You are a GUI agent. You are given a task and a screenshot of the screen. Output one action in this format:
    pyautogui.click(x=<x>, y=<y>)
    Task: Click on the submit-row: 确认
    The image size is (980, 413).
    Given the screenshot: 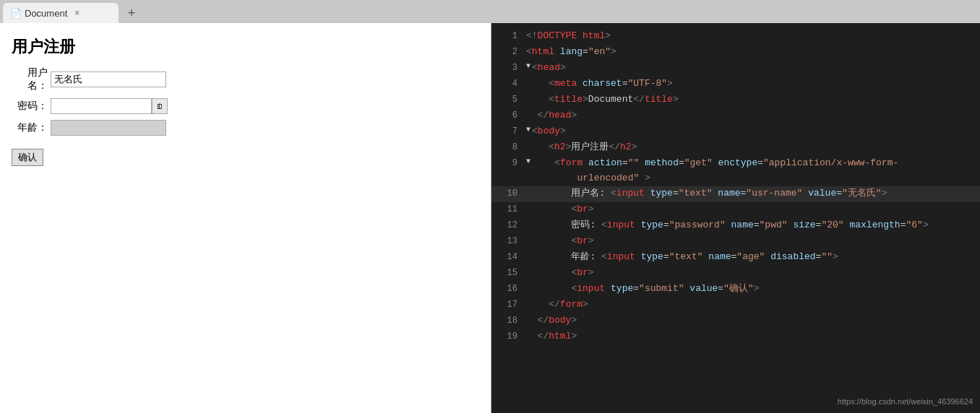 What is the action you would take?
    pyautogui.click(x=246, y=156)
    